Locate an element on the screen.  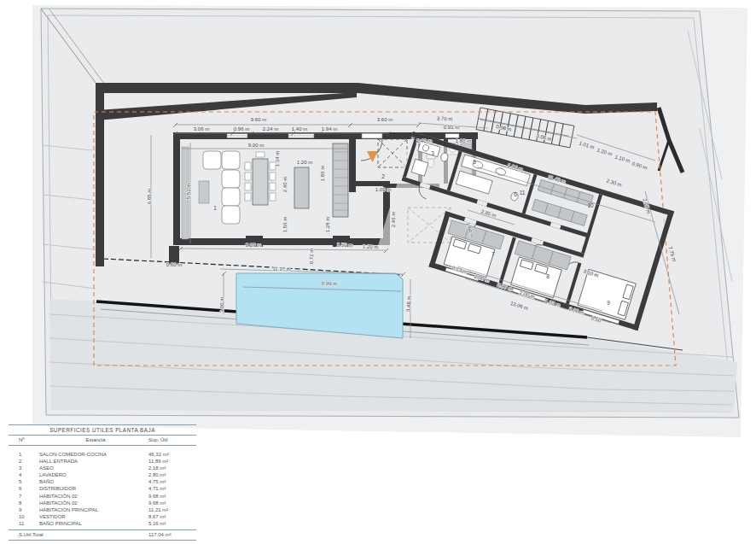
row-area: 5,16 m² is located at coordinates (171, 524).